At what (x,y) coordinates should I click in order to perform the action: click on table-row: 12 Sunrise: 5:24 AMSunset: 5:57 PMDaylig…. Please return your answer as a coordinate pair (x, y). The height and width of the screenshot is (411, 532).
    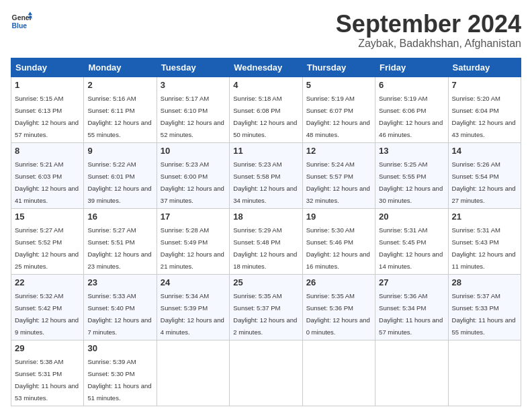
    Looking at the image, I should click on (339, 175).